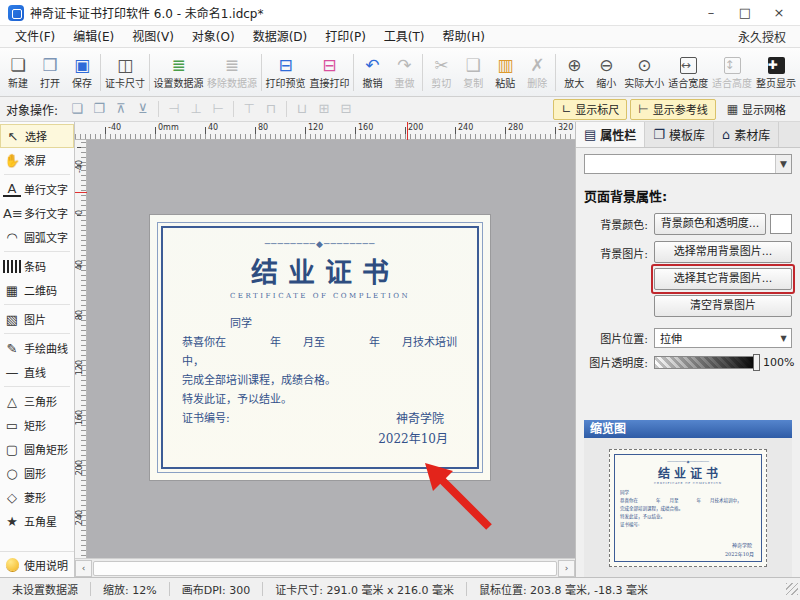 The height and width of the screenshot is (600, 800). Describe the element at coordinates (37, 266) in the screenshot. I see `tool-barcode: 条码` at that location.